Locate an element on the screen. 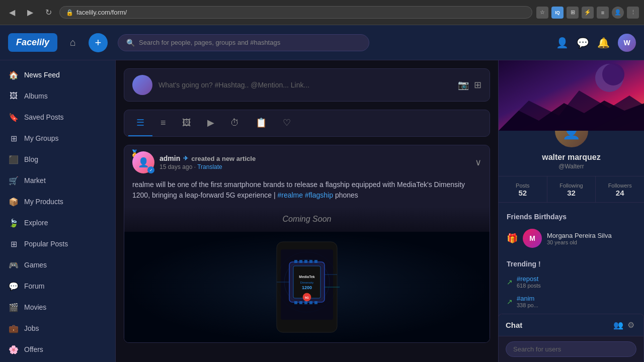 This screenshot has width=644, height=362. birthday-name: Morgana Pereira Silva is located at coordinates (592, 235).